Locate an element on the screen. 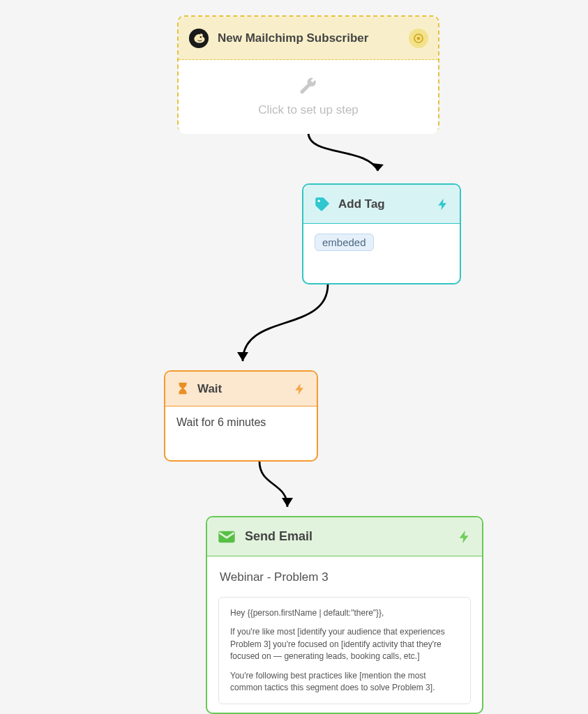  wait-body: Wait for 6 minutes is located at coordinates (241, 423).